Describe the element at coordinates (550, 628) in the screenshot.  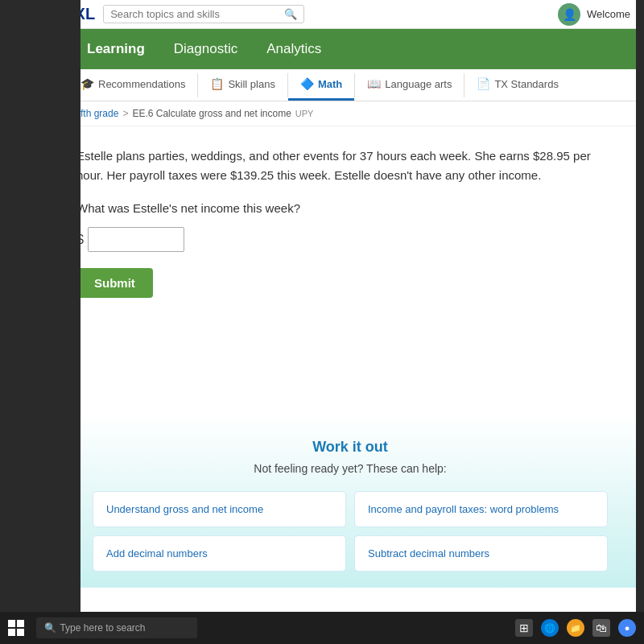
I see `taskbar-edge-icon: 🌐` at that location.